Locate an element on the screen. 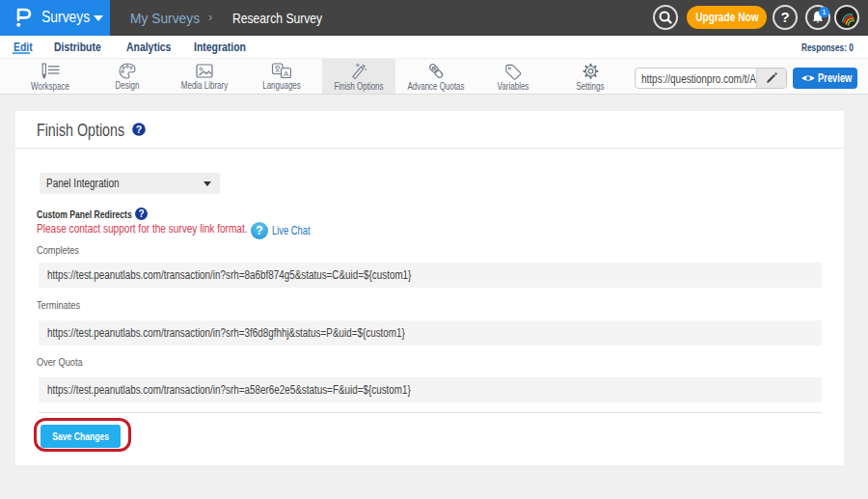 The image size is (868, 499). svg-text: A is located at coordinates (286, 73).